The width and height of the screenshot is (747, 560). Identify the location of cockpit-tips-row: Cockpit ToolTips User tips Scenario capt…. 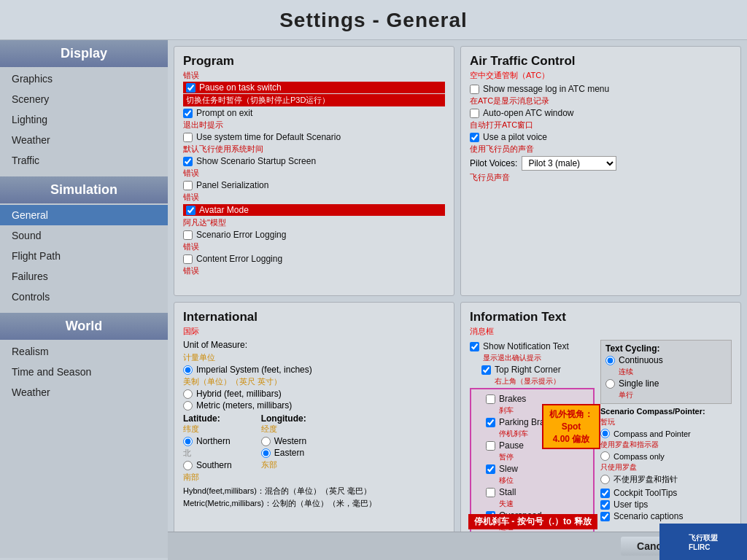
(666, 505).